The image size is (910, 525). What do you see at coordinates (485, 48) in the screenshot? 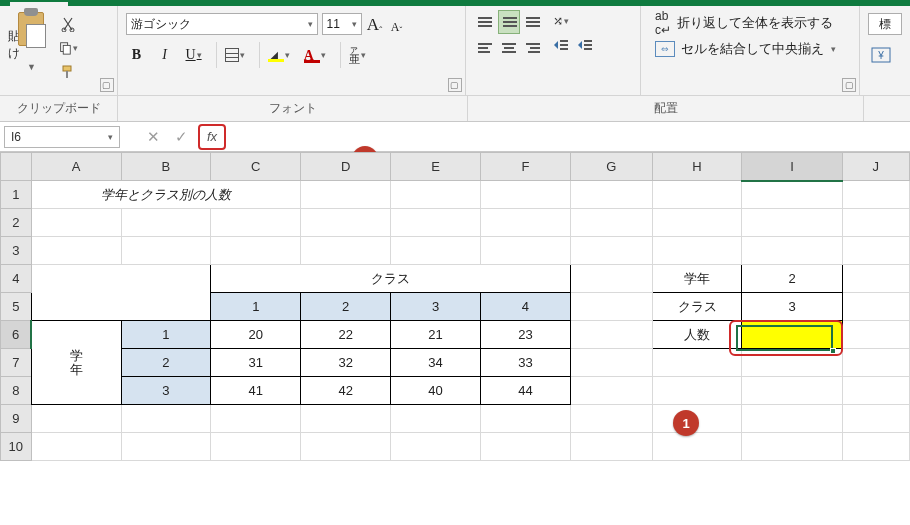
I see `align-left-button` at bounding box center [485, 48].